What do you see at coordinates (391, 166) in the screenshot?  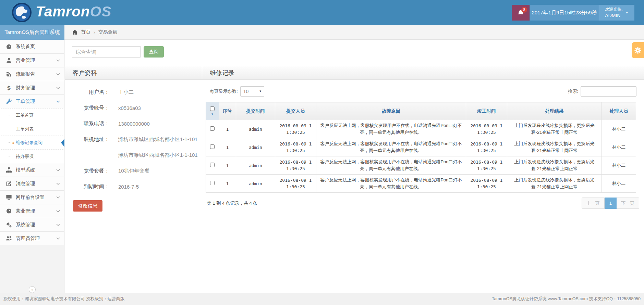 I see `cell-fault: 客户反应无法上网，客服核实发现用户不在线，电话沟通光猫Pon口灯不亮，同一单元有…` at bounding box center [391, 166].